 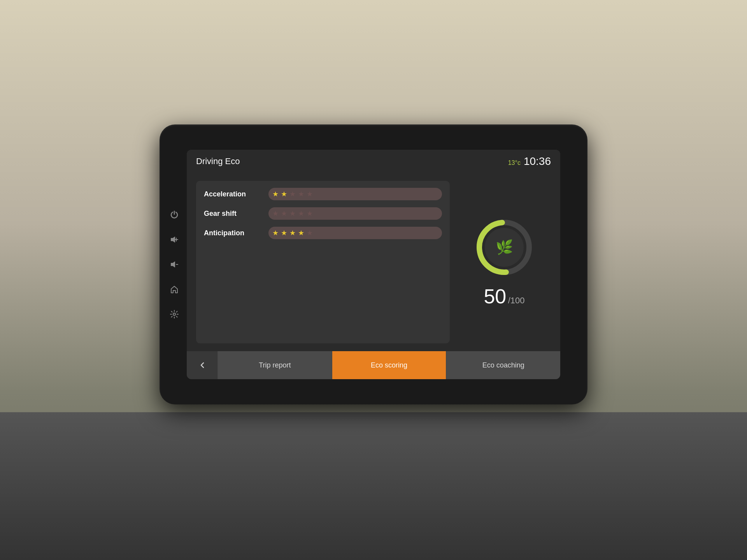 I want to click on gauge-panel: 🌿 50 /100, so click(x=504, y=262).